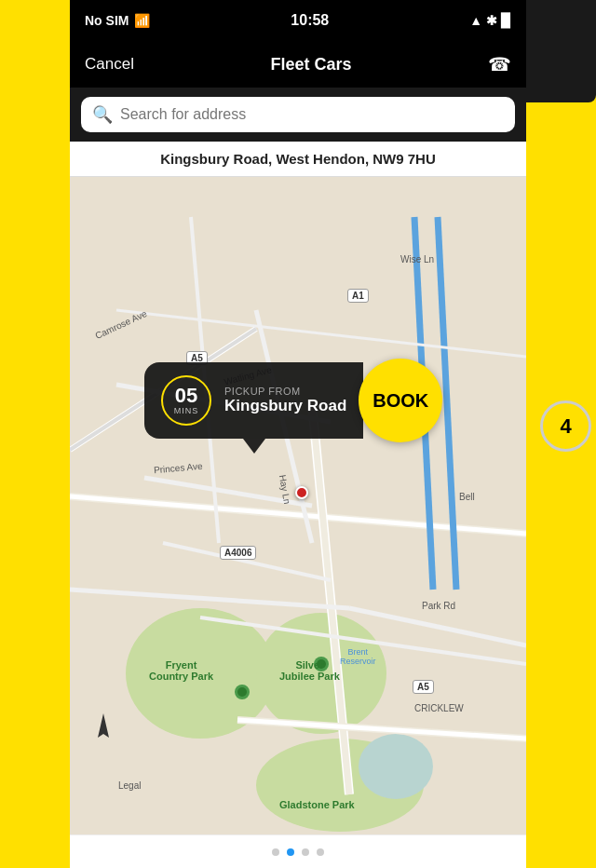 This screenshot has width=596, height=868. Describe the element at coordinates (35, 434) in the screenshot. I see `left-sidebar` at that location.